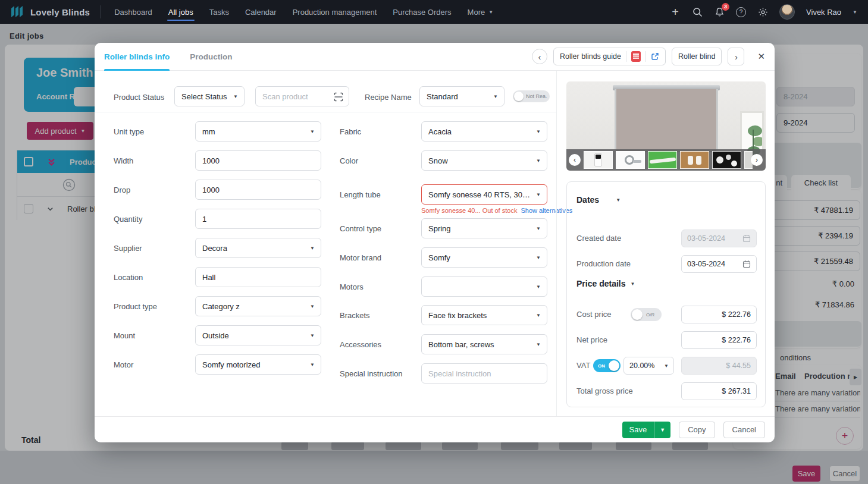  I want to click on quick-add-icon: +, so click(675, 12).